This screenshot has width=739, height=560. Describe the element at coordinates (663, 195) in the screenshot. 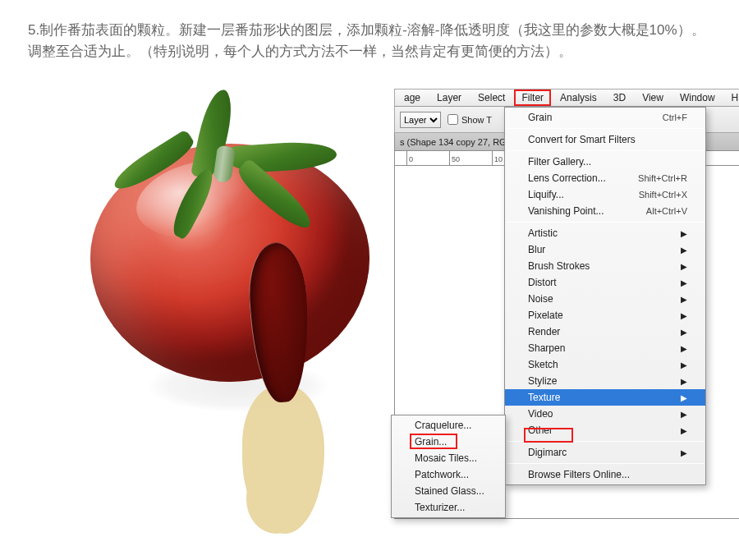

I see `menu-shortcut: Shift+Ctrl+X` at that location.